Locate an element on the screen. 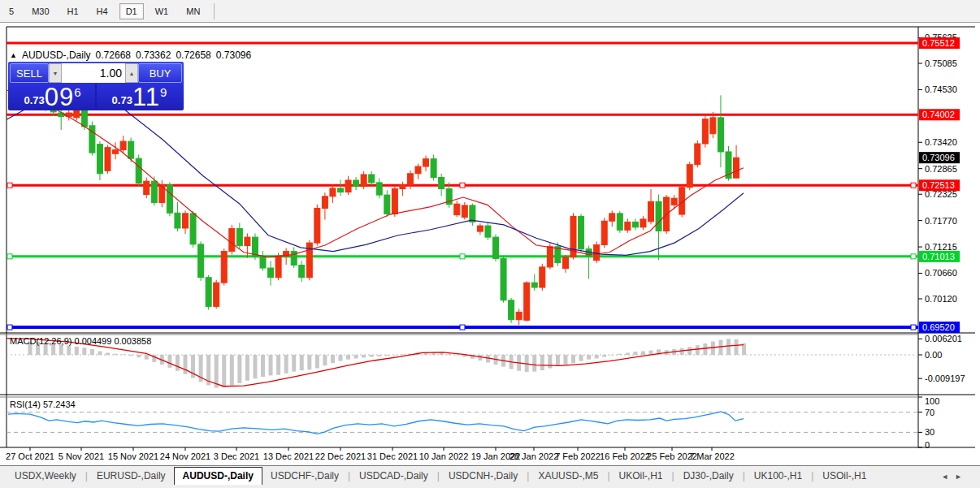 The width and height of the screenshot is (980, 488). macd-tick-label: 0.006201 is located at coordinates (943, 339).